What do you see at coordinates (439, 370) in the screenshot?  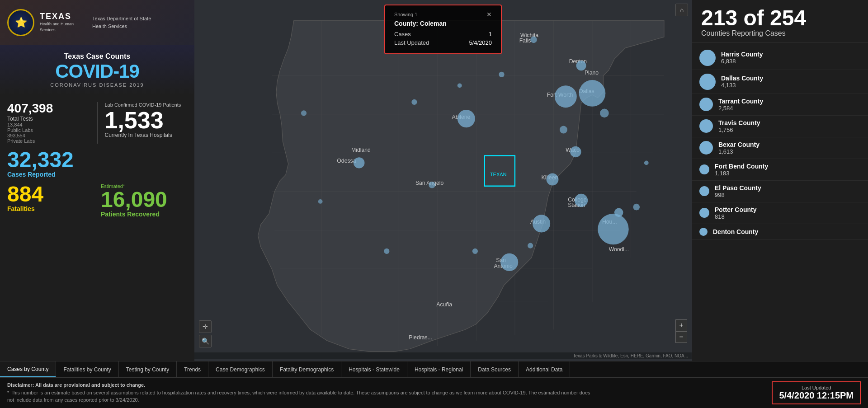 I see `nav-tab-hospitals---regional: Hospitals - Regional` at bounding box center [439, 370].